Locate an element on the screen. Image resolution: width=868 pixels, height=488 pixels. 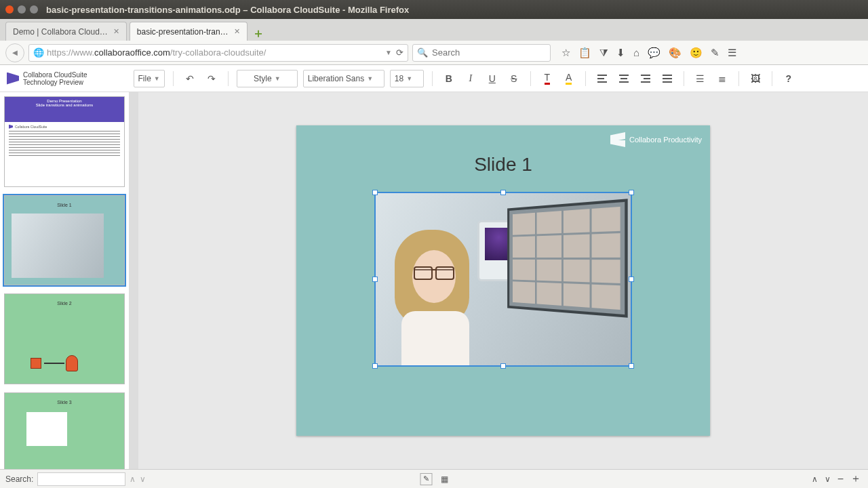
fontsize-dropdown: 18▼ is located at coordinates (407, 79).